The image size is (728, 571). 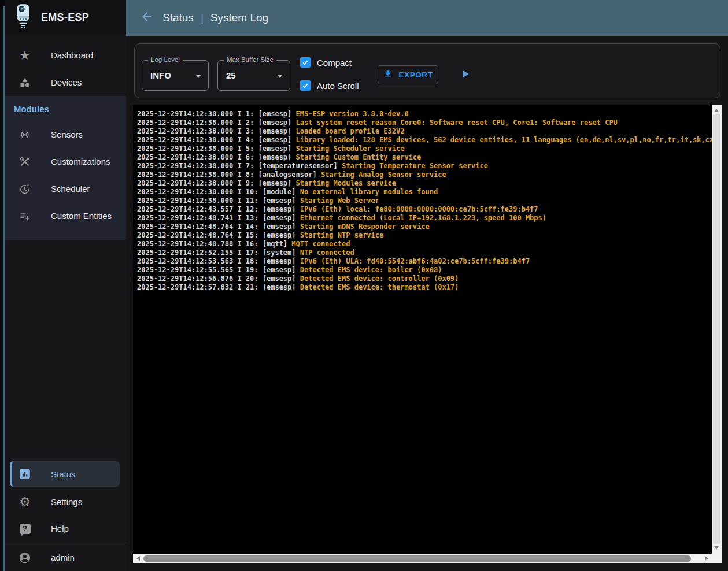 What do you see at coordinates (424, 244) in the screenshot?
I see `log-line: 2025-12-29T14:12:48.788 I 16: [mqtt] MQT…` at bounding box center [424, 244].